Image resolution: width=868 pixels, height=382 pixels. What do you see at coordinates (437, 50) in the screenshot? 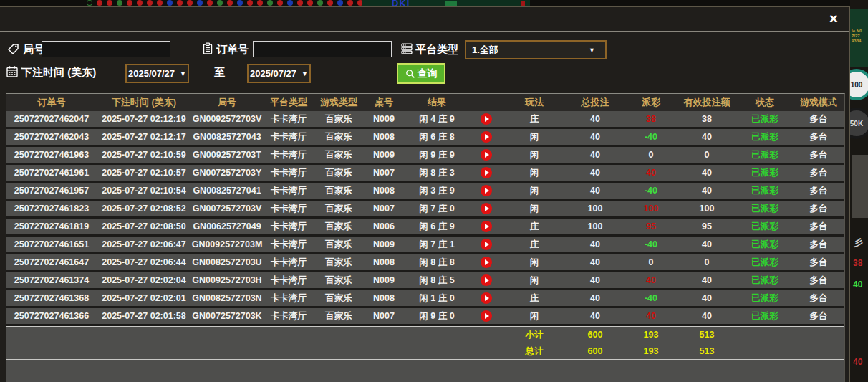
I see `platform-type-label: 平台类型` at bounding box center [437, 50].